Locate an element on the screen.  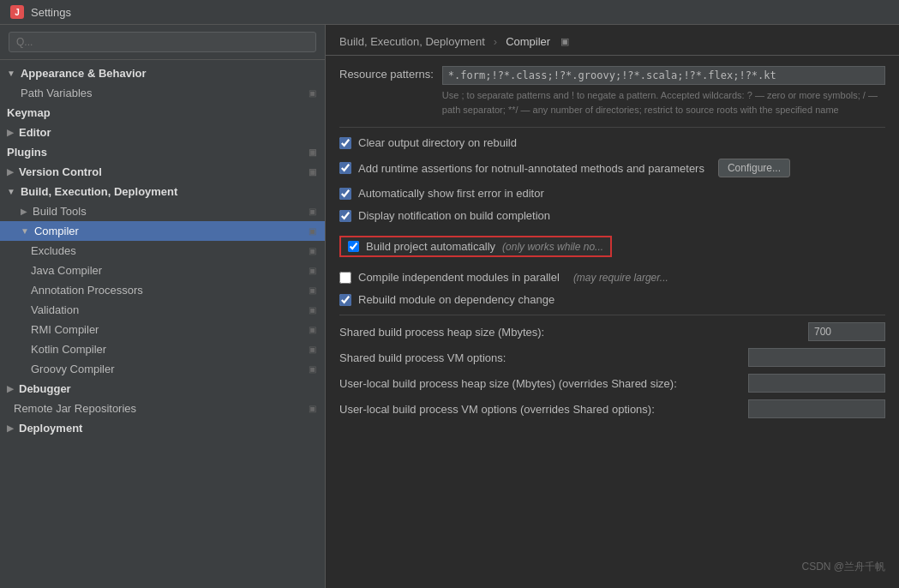
sidebar-item-kotlin-compiler: Kotlin Compiler ▣ is located at coordinates (163, 350).